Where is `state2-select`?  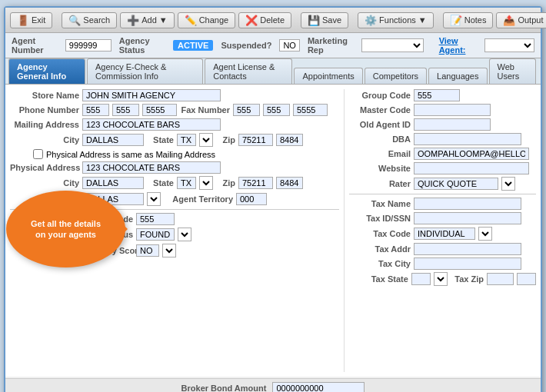 state2-select is located at coordinates (206, 183).